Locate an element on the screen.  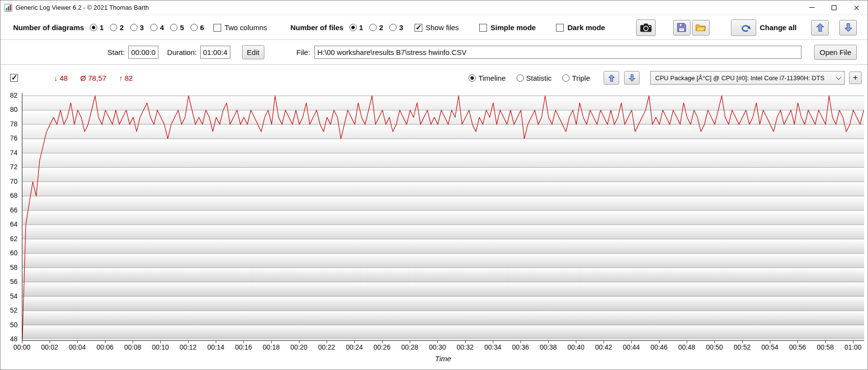
two-columns-checkbox: Two columns is located at coordinates (240, 27).